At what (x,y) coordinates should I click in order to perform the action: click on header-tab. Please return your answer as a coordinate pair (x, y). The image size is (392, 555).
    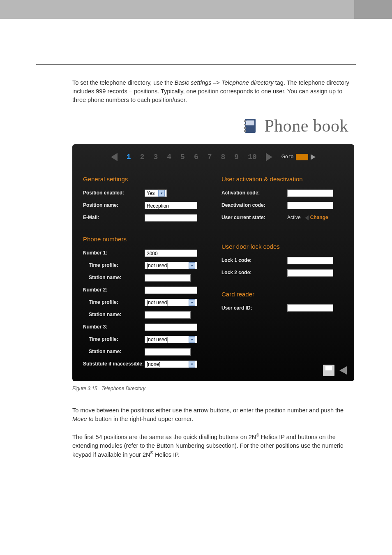
    Looking at the image, I should click on (373, 9).